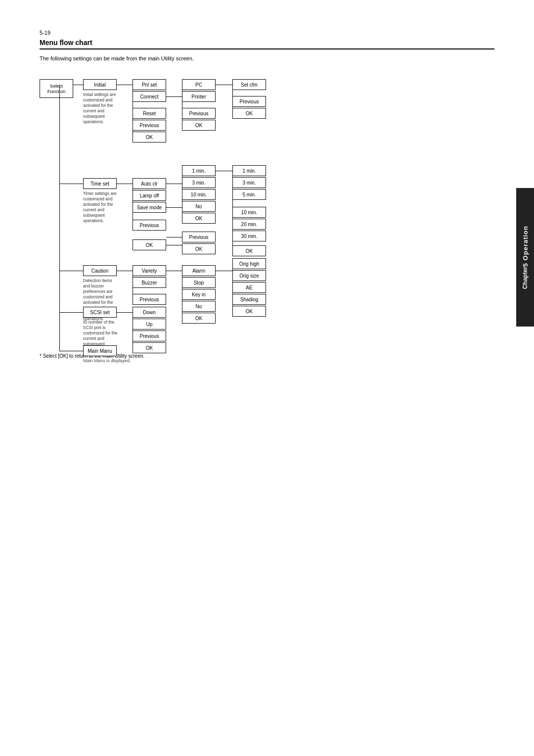  What do you see at coordinates (224, 171) in the screenshot?
I see `line-1mina-1minb` at bounding box center [224, 171].